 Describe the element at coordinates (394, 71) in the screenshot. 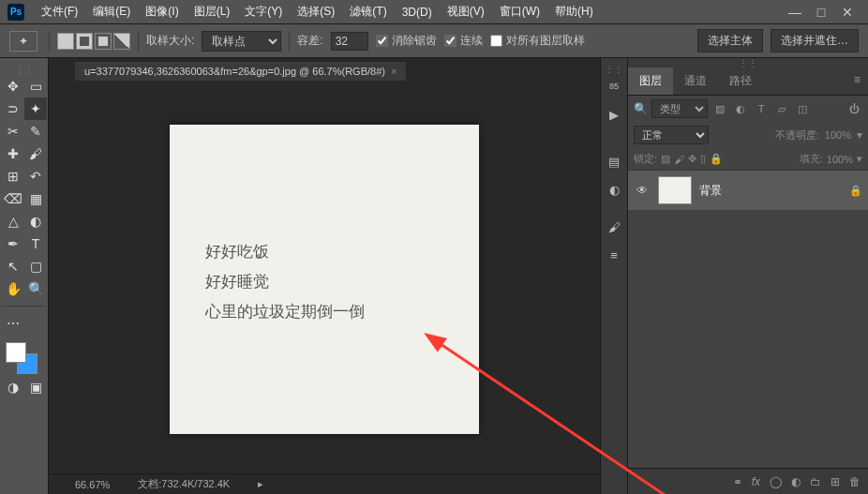

I see `close-tab-icon: ×` at that location.